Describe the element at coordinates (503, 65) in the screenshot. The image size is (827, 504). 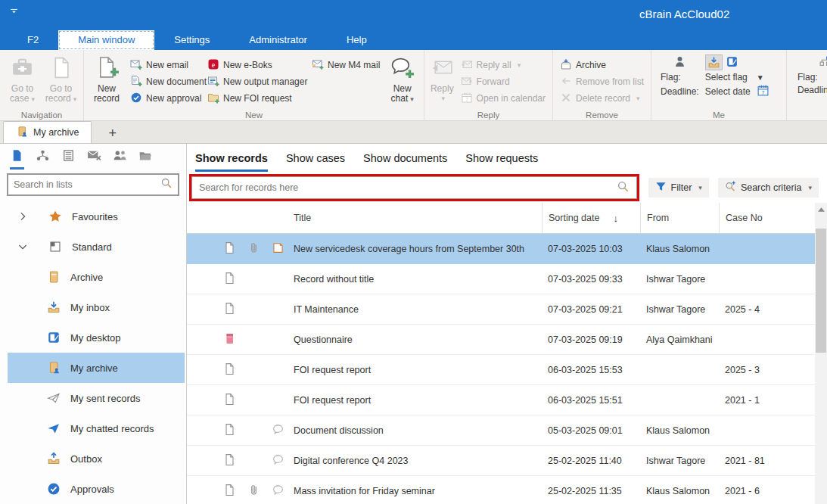
I see `reply-all-button: Reply all▾` at that location.